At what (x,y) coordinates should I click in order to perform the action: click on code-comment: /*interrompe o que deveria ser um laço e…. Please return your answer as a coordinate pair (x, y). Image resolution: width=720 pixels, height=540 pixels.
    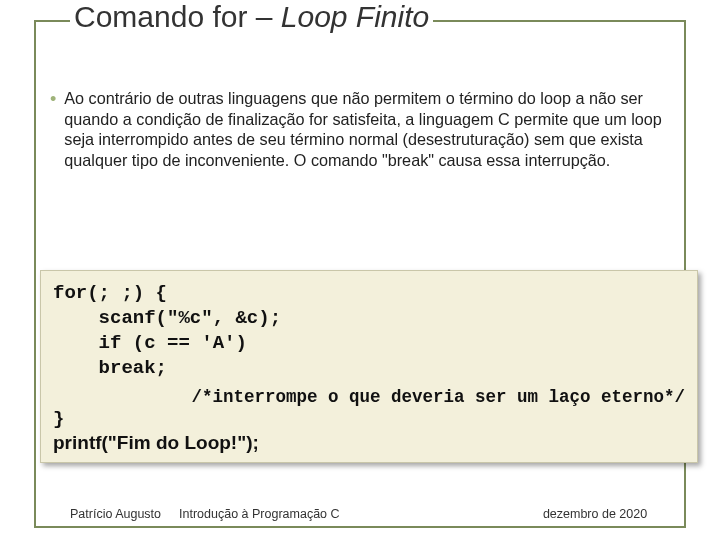
    Looking at the image, I should click on (369, 394).